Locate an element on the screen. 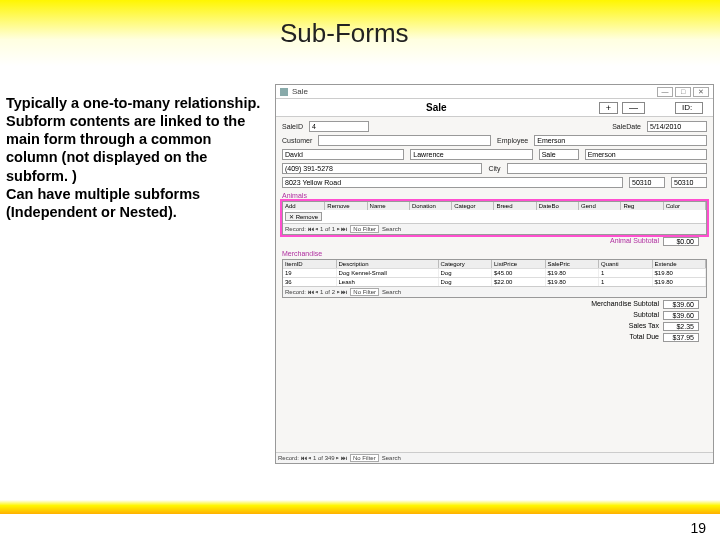 This screenshot has height=540, width=720. page-number: 19 is located at coordinates (698, 528).